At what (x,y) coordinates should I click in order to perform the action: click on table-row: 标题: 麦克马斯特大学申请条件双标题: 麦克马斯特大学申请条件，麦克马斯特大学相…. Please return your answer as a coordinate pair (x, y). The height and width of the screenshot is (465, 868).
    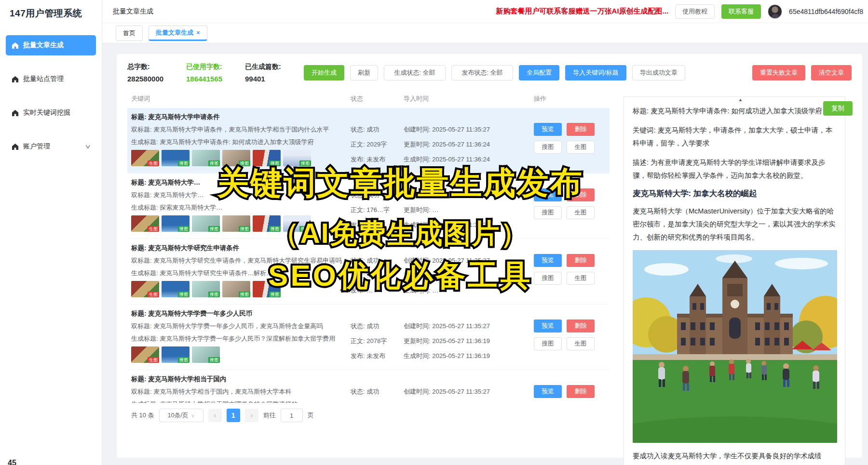
    Looking at the image, I should click on (368, 141).